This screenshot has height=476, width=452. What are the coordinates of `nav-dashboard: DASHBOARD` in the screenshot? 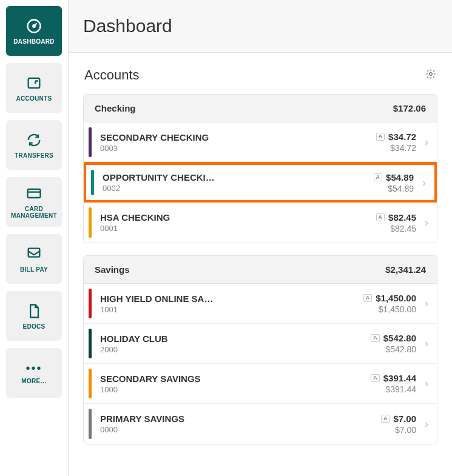 It's located at (34, 31).